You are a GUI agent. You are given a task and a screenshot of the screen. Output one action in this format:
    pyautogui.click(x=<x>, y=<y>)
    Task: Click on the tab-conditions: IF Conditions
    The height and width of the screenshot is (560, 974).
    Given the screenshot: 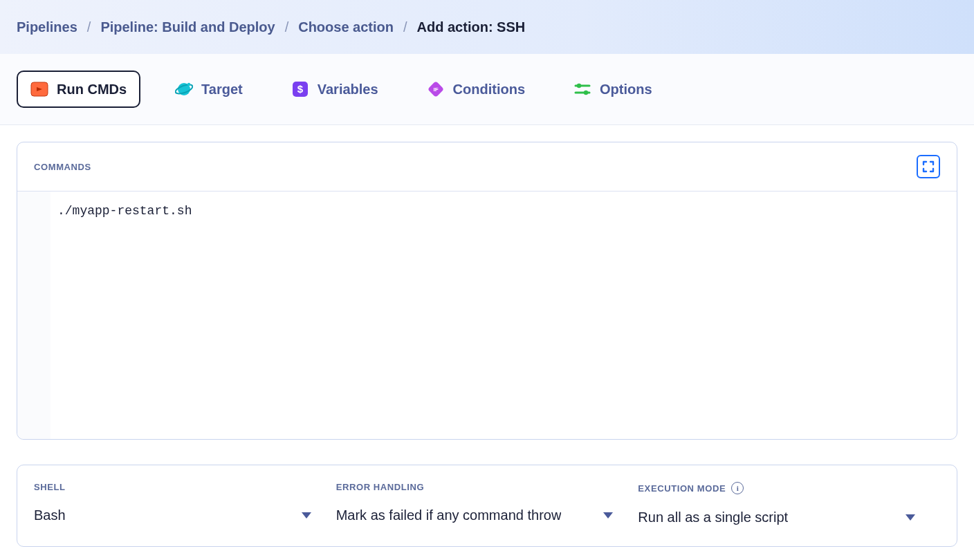 What is the action you would take?
    pyautogui.click(x=476, y=89)
    